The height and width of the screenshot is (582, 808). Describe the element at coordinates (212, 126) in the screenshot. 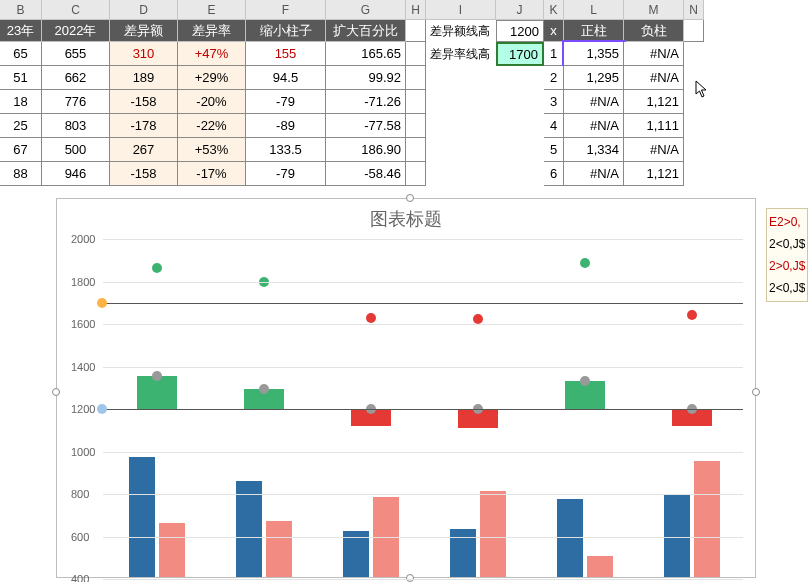

I see `cell-rate: -22%` at that location.